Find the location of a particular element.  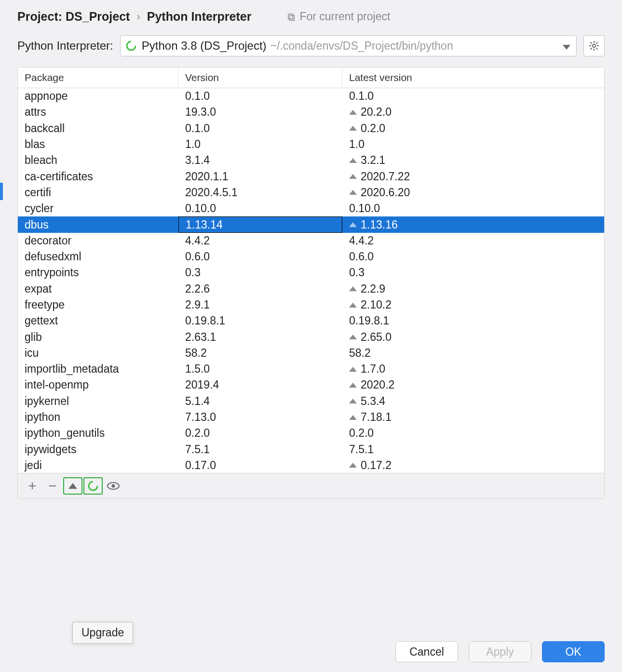

cell-package: ca-certificates is located at coordinates (98, 176).